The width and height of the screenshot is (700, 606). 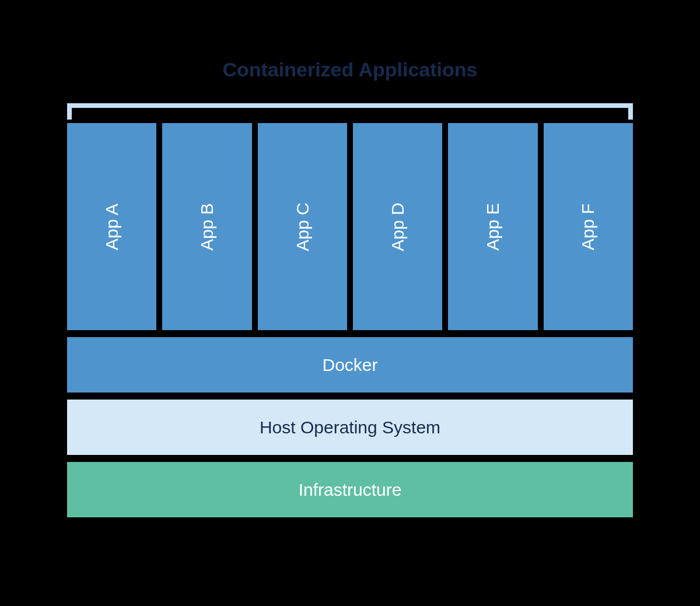 What do you see at coordinates (350, 427) in the screenshot?
I see `host-os-layer: Host Operating System` at bounding box center [350, 427].